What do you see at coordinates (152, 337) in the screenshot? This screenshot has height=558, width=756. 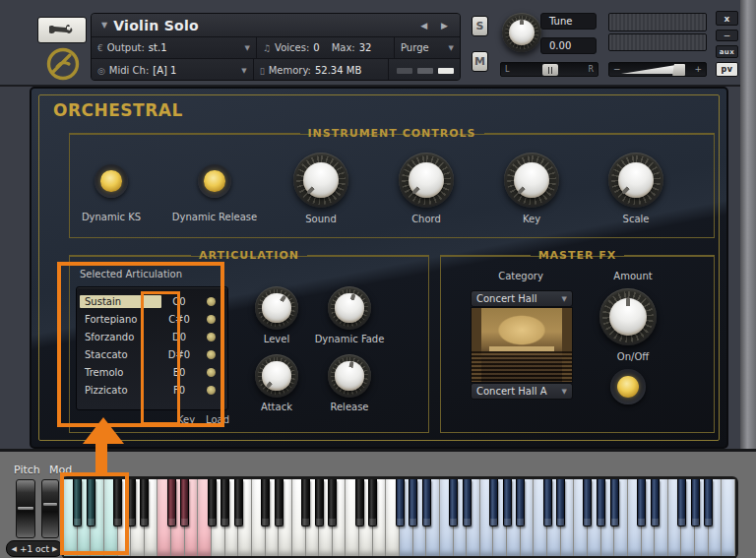 I see `articulation-row-sforzando: SforzandoD0` at bounding box center [152, 337].